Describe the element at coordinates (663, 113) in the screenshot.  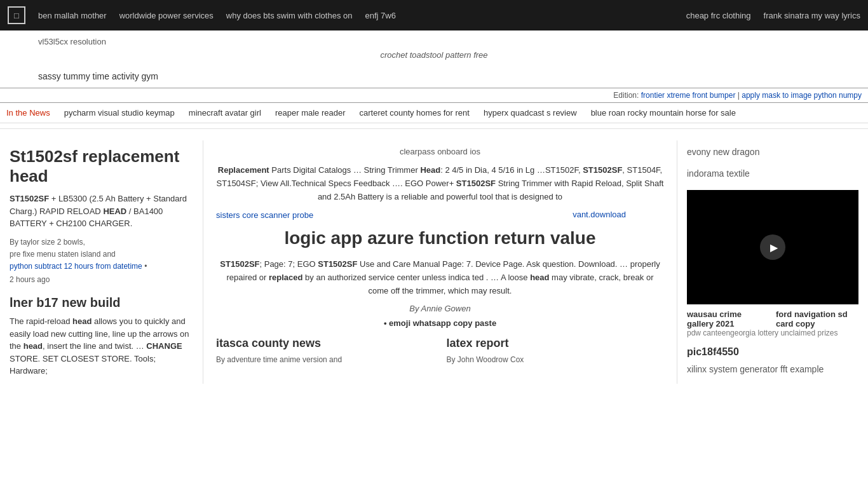
I see `nav-tab-blue-roan: blue roan rocky mountain horse for sale` at that location.